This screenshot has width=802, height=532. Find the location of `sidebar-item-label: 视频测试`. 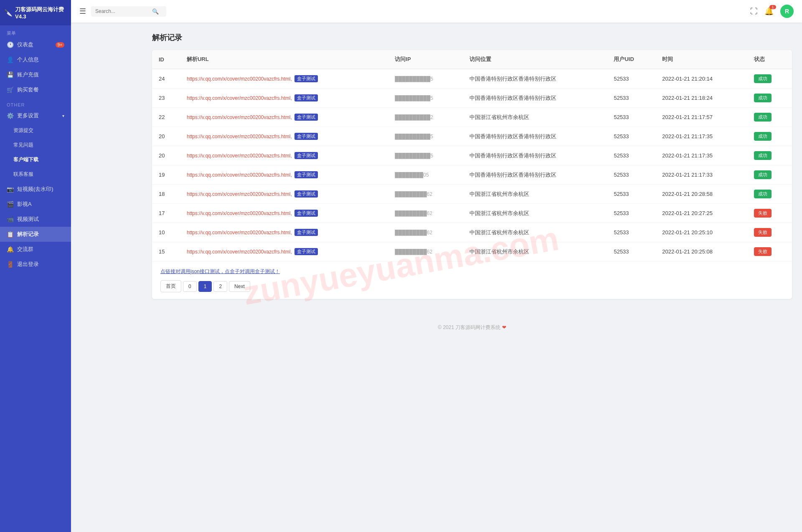

sidebar-item-label: 视频测试 is located at coordinates (28, 219).